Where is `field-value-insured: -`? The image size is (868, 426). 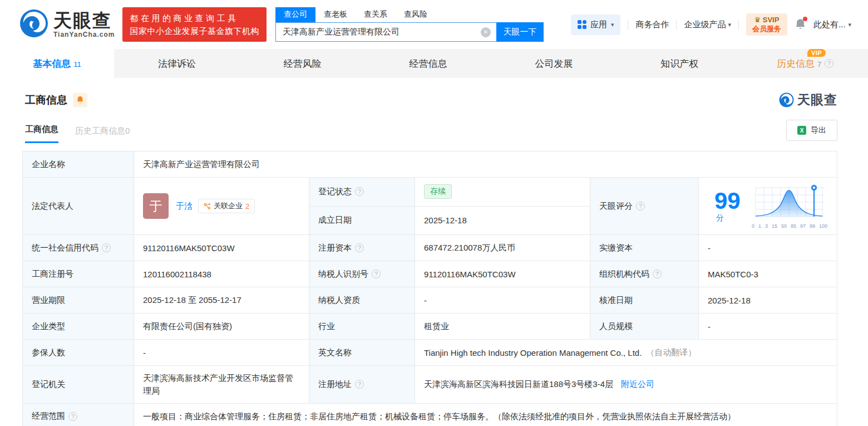 field-value-insured: - is located at coordinates (221, 353).